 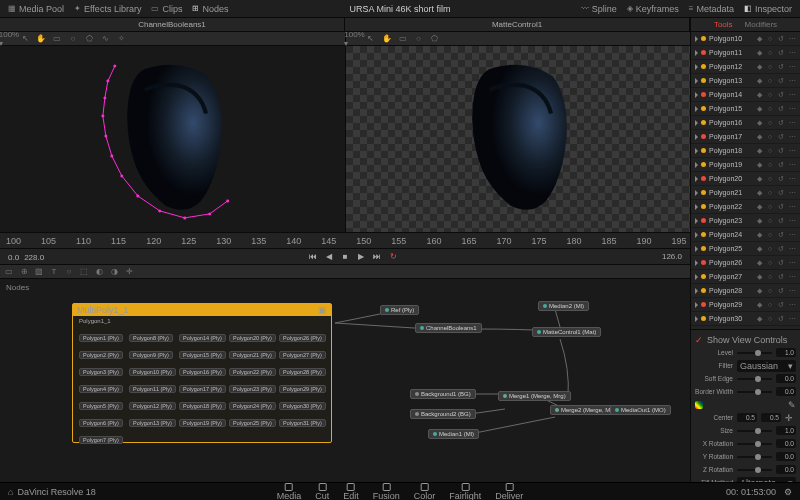 I want to click on pointer-icon: ↖, so click(x=371, y=39).